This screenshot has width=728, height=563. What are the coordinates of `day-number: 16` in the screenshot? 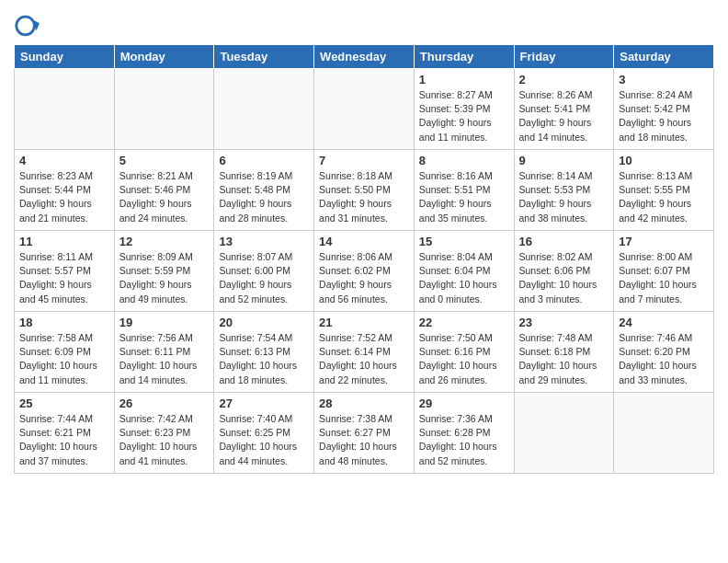 It's located at (564, 241).